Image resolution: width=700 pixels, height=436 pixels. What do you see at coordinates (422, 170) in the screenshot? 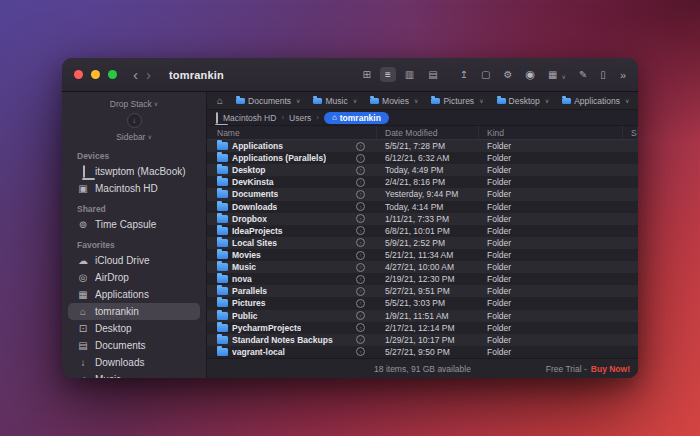
I see `table-row: Desktop Today, 4:49 PM Folder` at bounding box center [422, 170].